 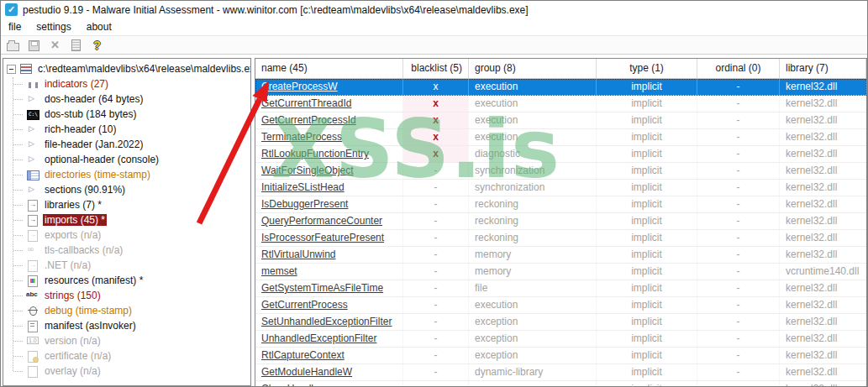 What do you see at coordinates (127, 356) in the screenshot?
I see `sidebar-item-certificate: certificate (n/a)` at bounding box center [127, 356].